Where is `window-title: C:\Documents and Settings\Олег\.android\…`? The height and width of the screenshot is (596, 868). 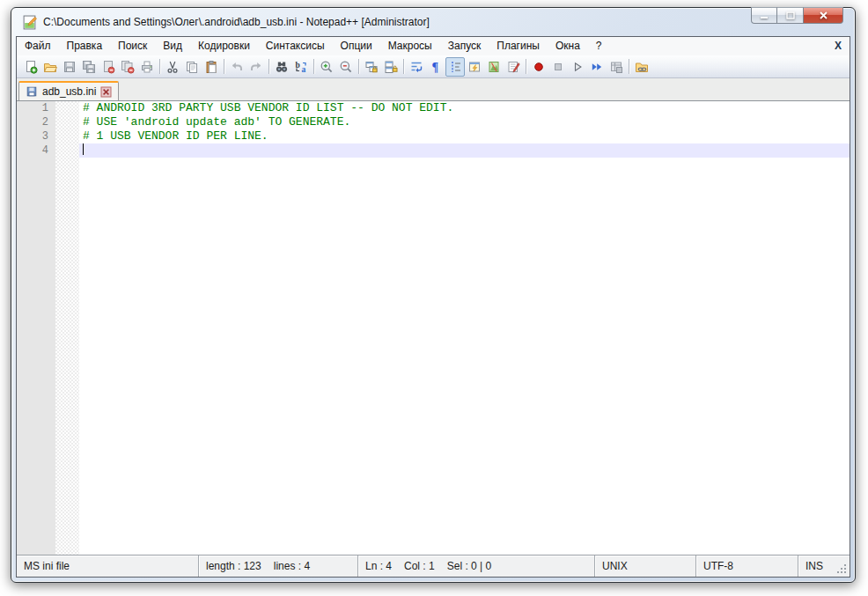 window-title: C:\Documents and Settings\Олег\.android\… is located at coordinates (236, 22).